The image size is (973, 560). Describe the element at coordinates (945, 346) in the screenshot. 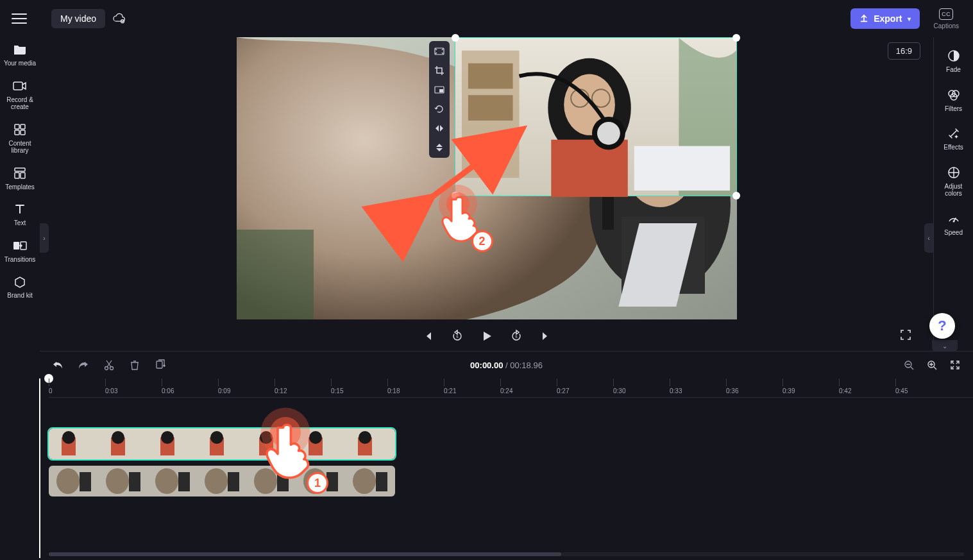

I see `right-panel-collapse: ⌄` at that location.